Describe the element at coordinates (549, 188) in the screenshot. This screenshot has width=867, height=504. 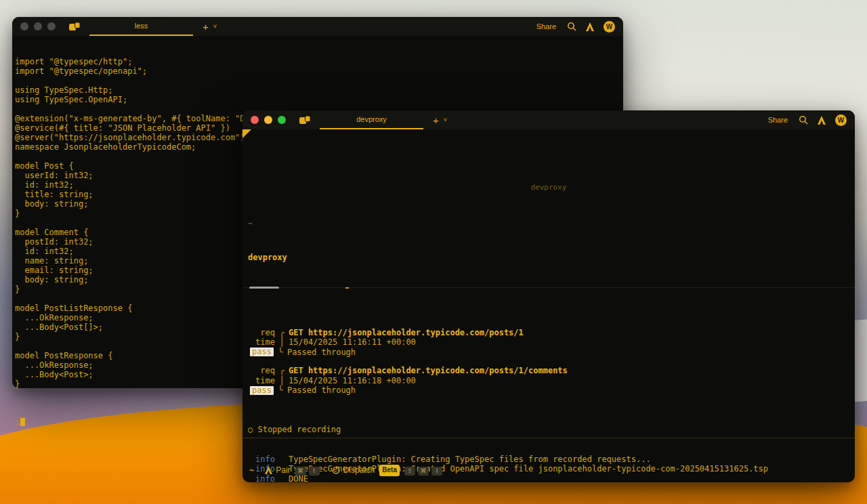
I see `pane-title-devproxy: devproxy` at that location.